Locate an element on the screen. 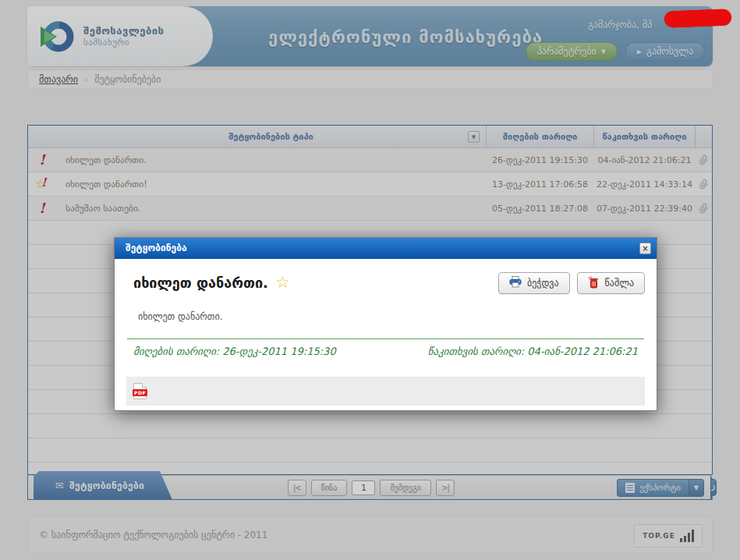 This screenshot has width=740, height=560. modal-heading-text: იხილეთ დანართი. is located at coordinates (201, 282).